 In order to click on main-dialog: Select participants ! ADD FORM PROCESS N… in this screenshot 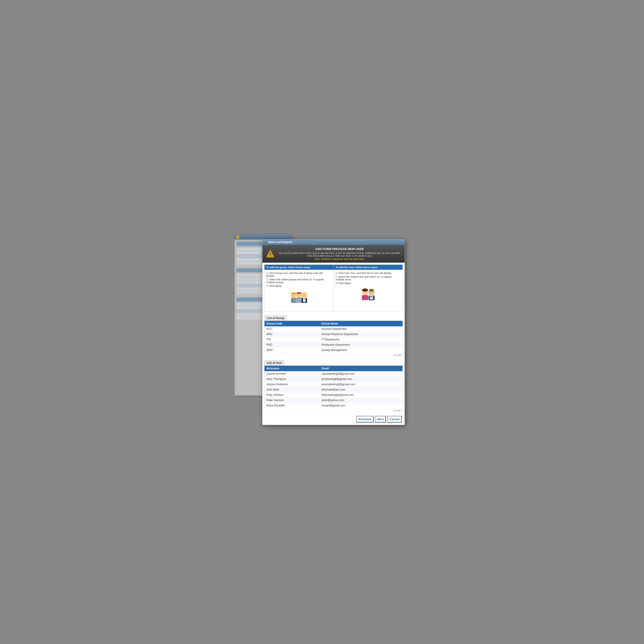, I will do `click(333, 332)`.